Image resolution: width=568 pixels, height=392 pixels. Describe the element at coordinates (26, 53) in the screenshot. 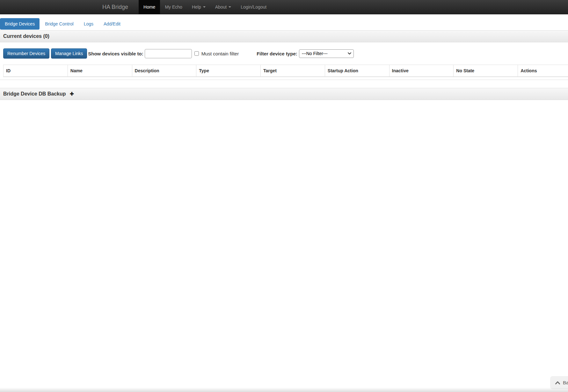

I see `renumber-devices-button: Renumber Devices` at that location.